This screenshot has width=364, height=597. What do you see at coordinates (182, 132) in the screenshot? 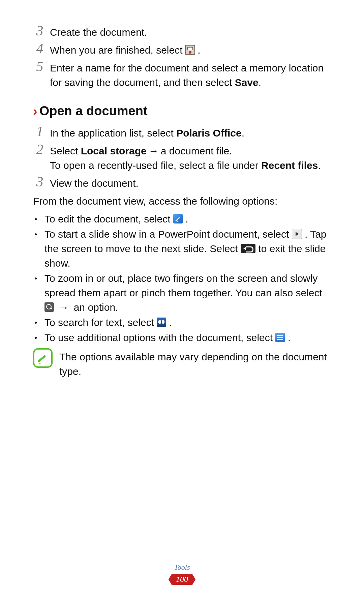
I see `open-step-1: 1 In the application list, select Polari…` at bounding box center [182, 132].